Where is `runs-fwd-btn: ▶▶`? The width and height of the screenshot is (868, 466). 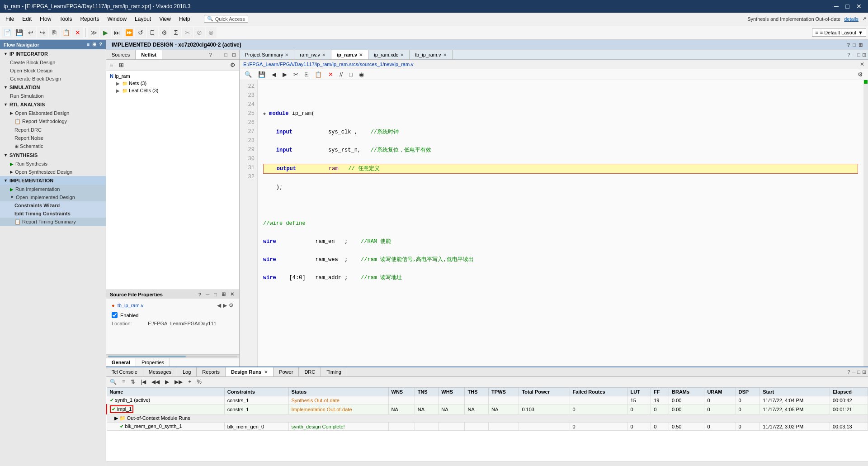 runs-fwd-btn: ▶▶ is located at coordinates (179, 382).